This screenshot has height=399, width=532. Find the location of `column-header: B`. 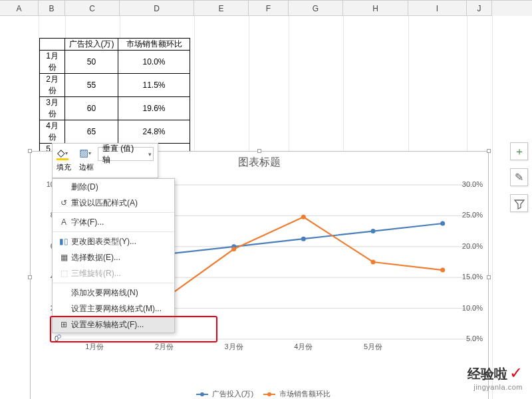

column-header: B is located at coordinates (52, 8).